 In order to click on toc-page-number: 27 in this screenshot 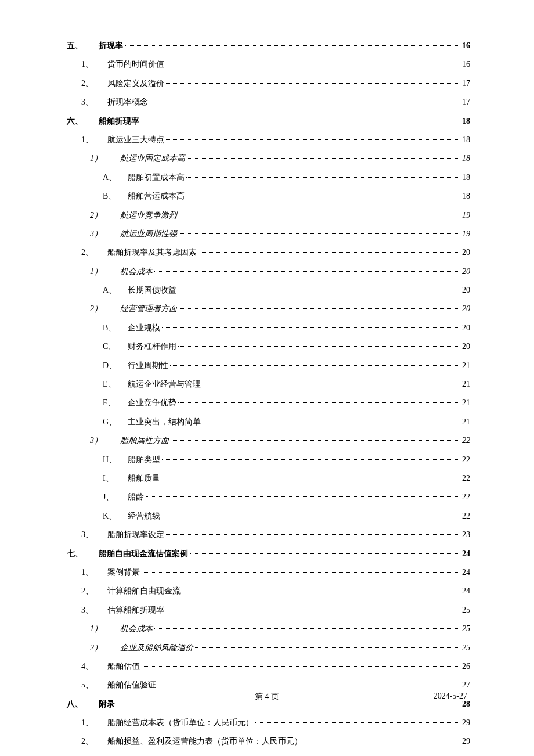, I will do `click(466, 685)`.